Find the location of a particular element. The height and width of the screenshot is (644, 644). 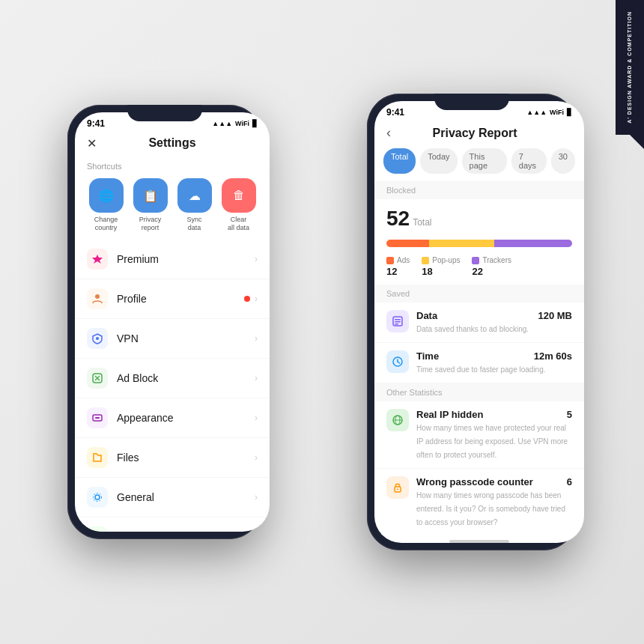

real-ip-title-row: Real IP hidden 5 is located at coordinates (494, 415).